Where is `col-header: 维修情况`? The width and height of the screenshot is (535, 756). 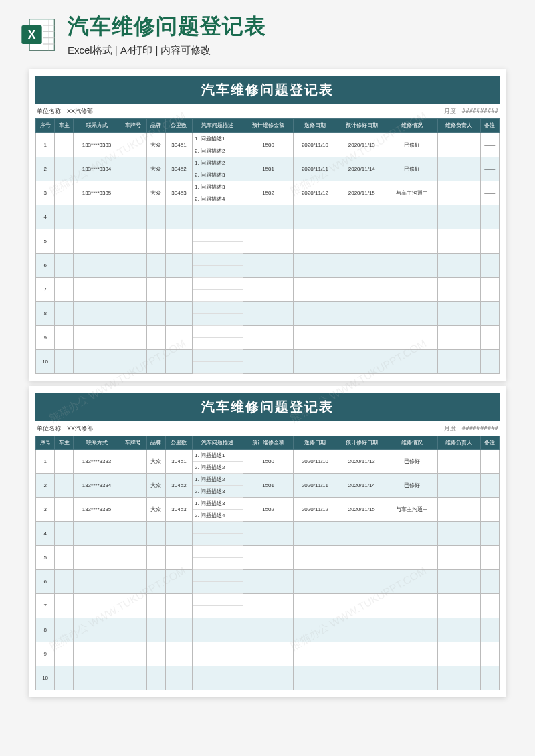 col-header: 维修情况 is located at coordinates (413, 443).